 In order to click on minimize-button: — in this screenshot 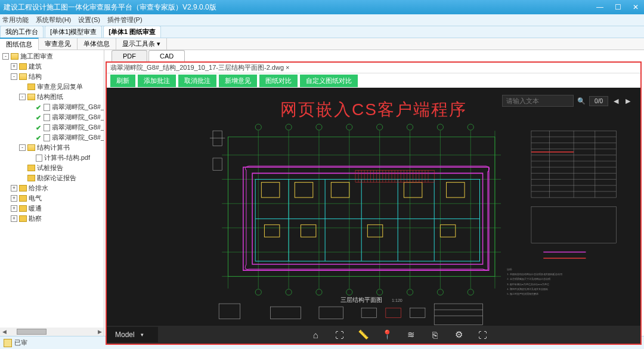, I will do `click(600, 7)`.